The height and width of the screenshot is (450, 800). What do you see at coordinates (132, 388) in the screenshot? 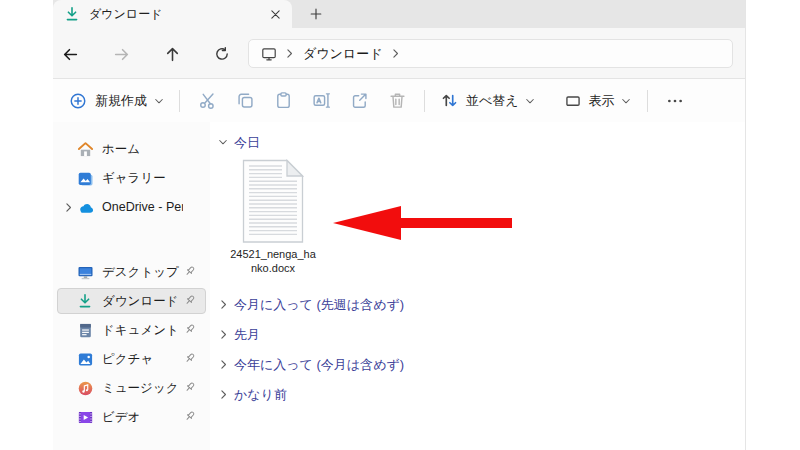
I see `sidebar-item-music: ミュージック` at bounding box center [132, 388].